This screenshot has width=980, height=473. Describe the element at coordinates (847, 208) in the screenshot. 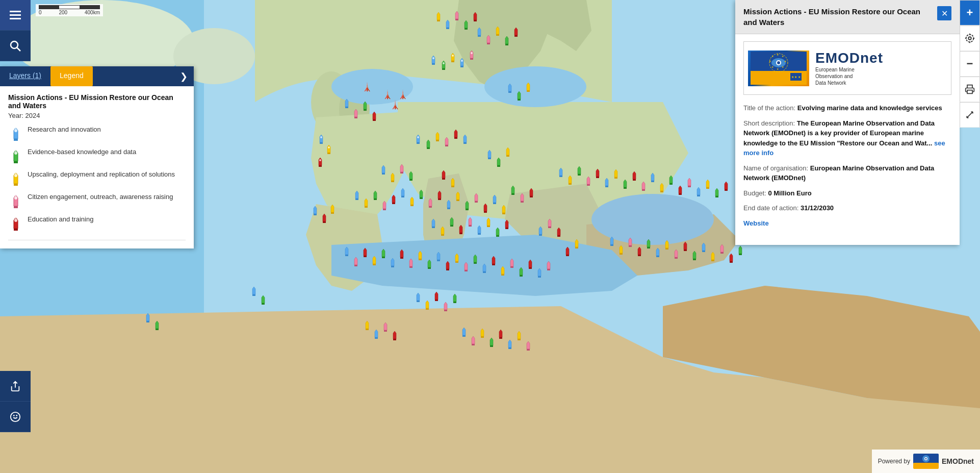

I see `end-date-row: End date of action: 31/12/2030` at that location.